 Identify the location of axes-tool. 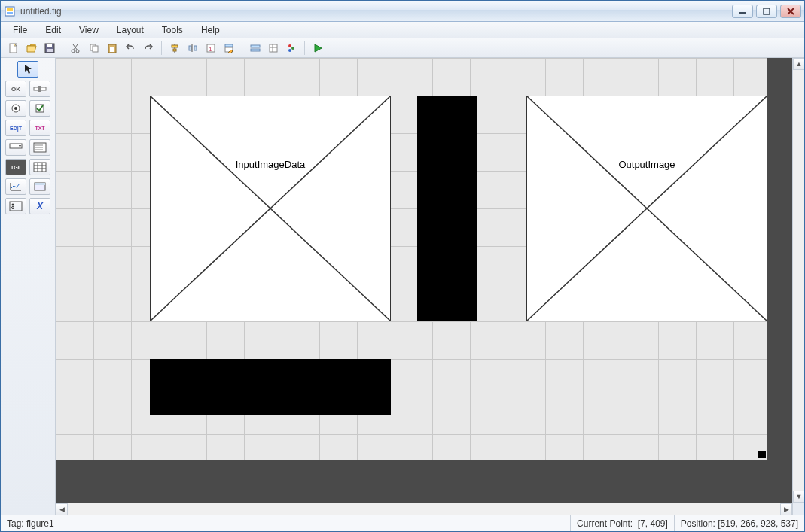
(16, 187).